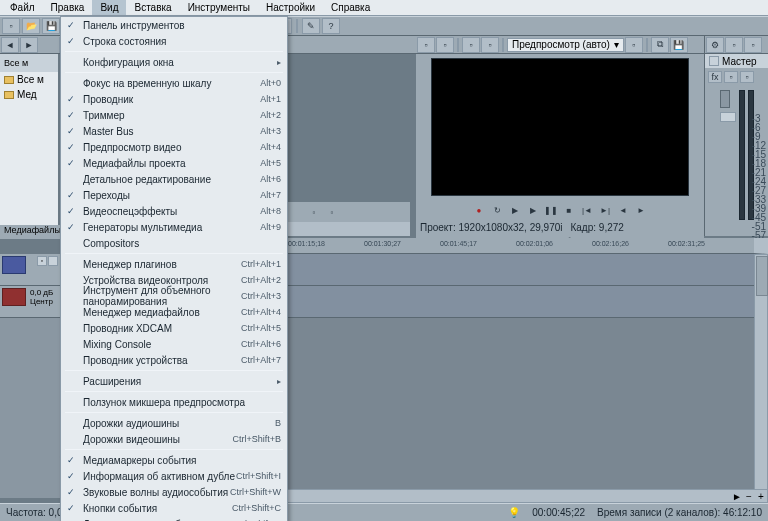 The image size is (768, 521). Describe the element at coordinates (219, 8) in the screenshot. I see `menu-инструменты: Инструменты` at that location.